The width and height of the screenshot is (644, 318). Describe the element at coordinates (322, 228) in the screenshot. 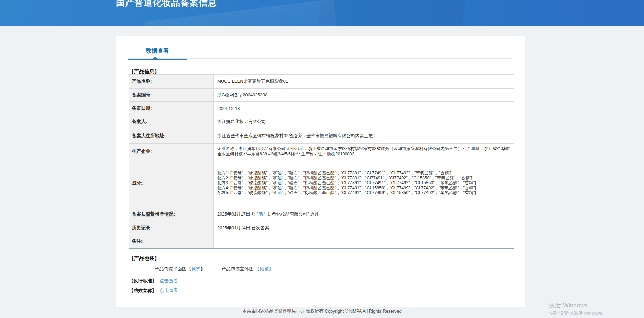

I see `table-row: 历史记录: 2025年01月14日 首次备案` at that location.